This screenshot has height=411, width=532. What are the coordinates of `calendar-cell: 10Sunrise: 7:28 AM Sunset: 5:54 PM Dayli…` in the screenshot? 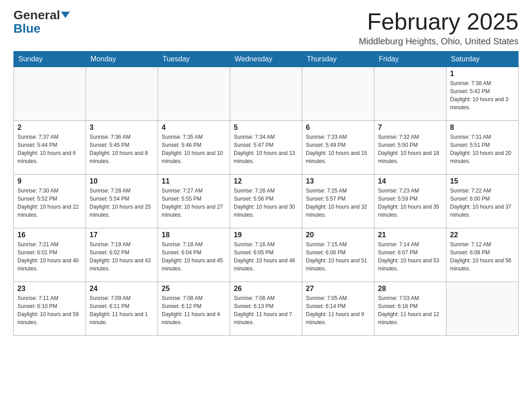 It's located at (122, 201).